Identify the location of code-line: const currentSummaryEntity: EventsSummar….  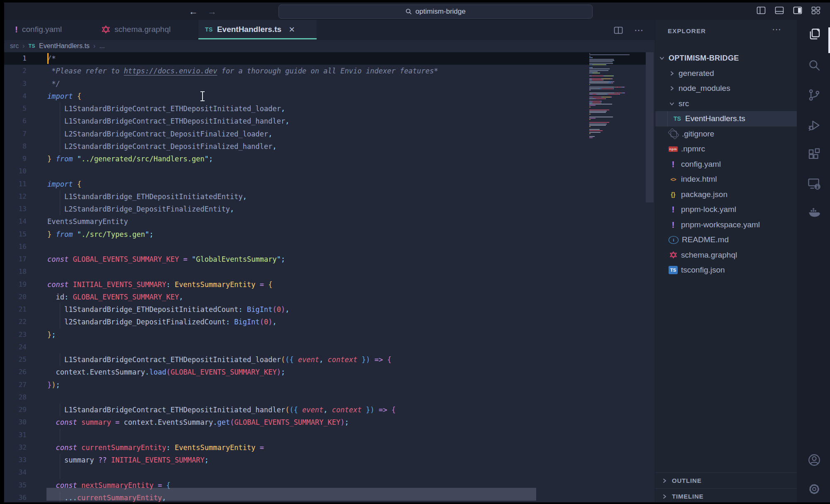
(321, 448).